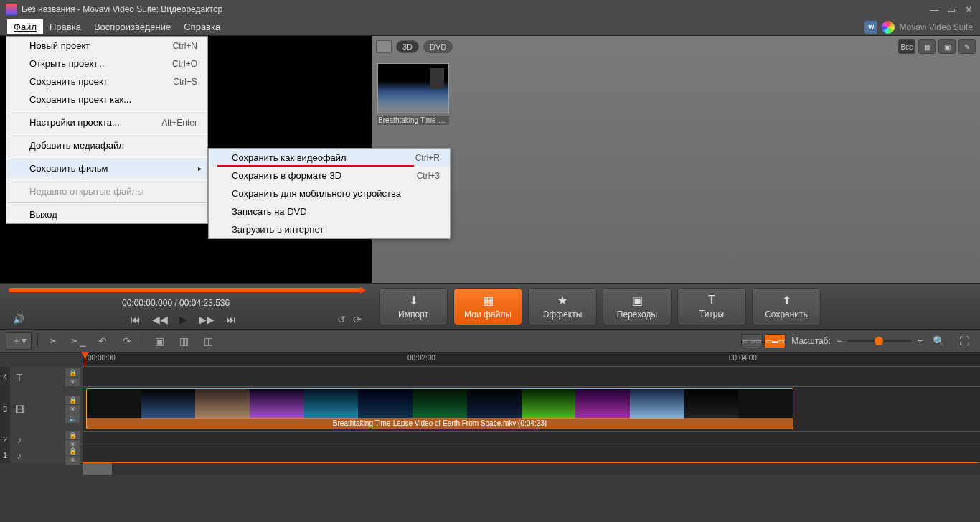 The height and width of the screenshot is (522, 980). Describe the element at coordinates (888, 27) in the screenshot. I see `color-wheel-icon` at that location.